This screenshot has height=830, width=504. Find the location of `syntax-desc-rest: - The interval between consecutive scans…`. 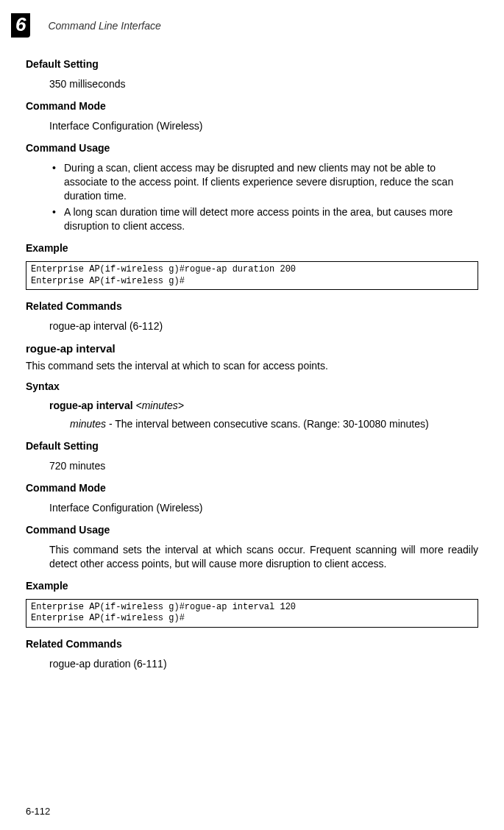

syntax-desc-rest: - The interval between consecutive scans… is located at coordinates (268, 424).